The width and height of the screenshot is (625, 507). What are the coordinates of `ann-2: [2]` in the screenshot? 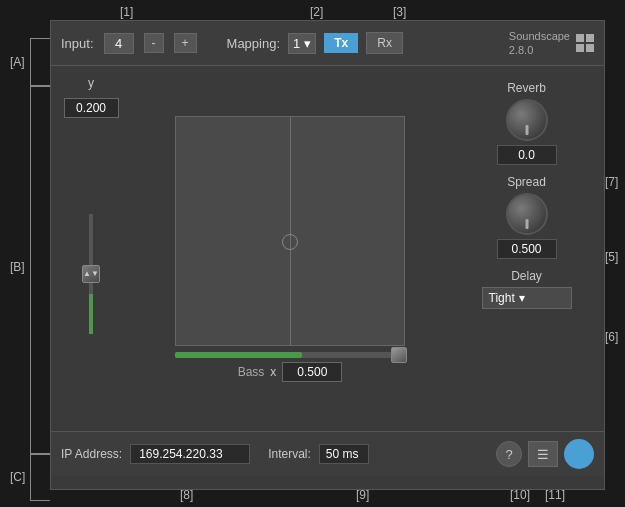 It's located at (316, 12).